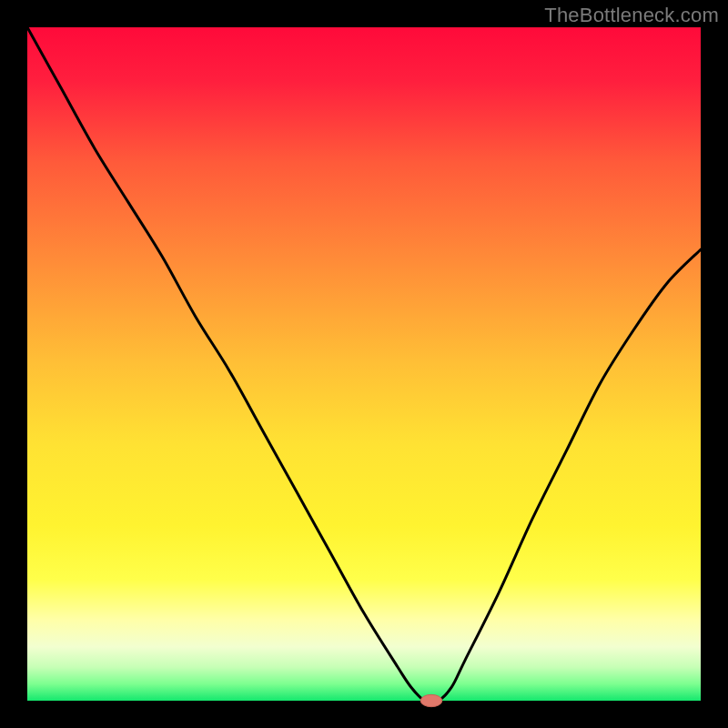 The height and width of the screenshot is (728, 728). What do you see at coordinates (431, 701) in the screenshot?
I see `optimal-point-marker` at bounding box center [431, 701].